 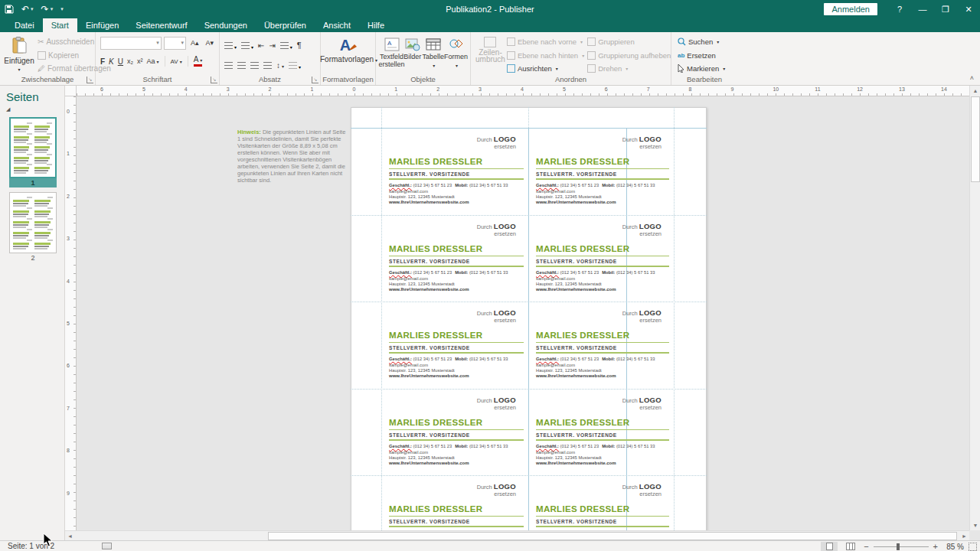 What do you see at coordinates (975, 525) in the screenshot?
I see `scroll-down-icon: ▼` at bounding box center [975, 525].